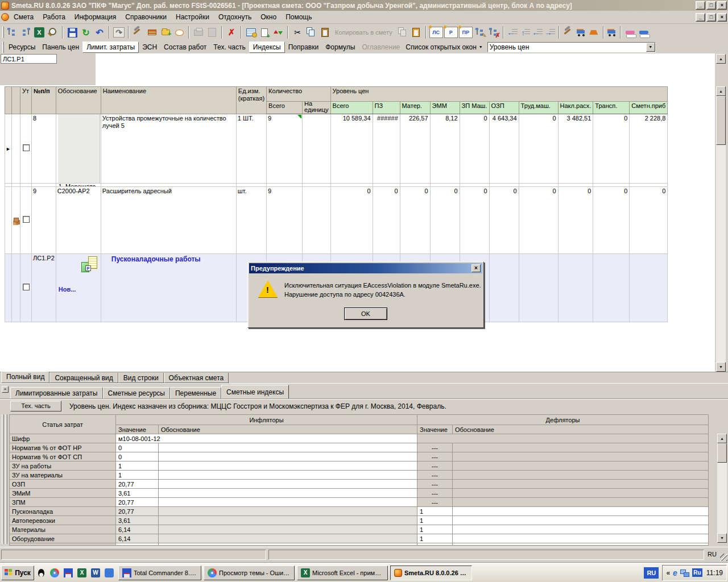  What do you see at coordinates (57, 393) in the screenshot?
I see `tab-limitirovannye-zatraty: Лимитированные затраты` at bounding box center [57, 393].